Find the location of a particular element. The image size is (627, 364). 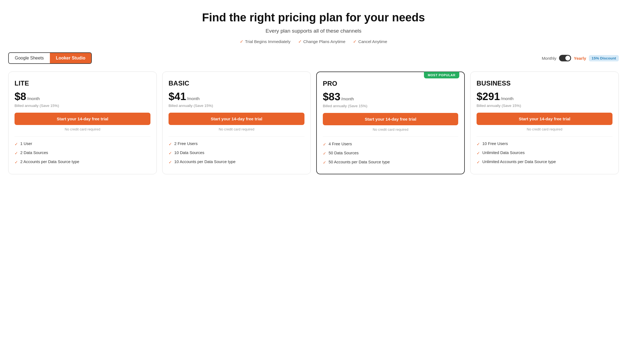

feature-text: 2 Free Users is located at coordinates (186, 144).